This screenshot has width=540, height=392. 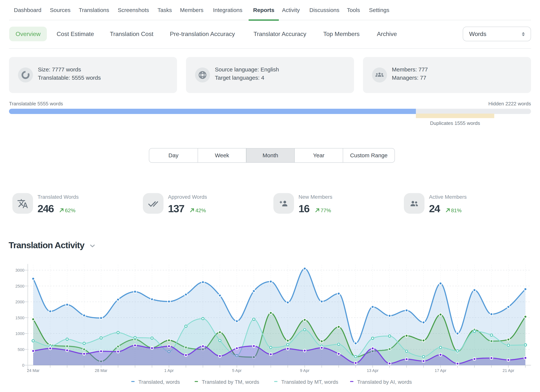 I want to click on svg-text: Translated by TM, words, so click(x=230, y=382).